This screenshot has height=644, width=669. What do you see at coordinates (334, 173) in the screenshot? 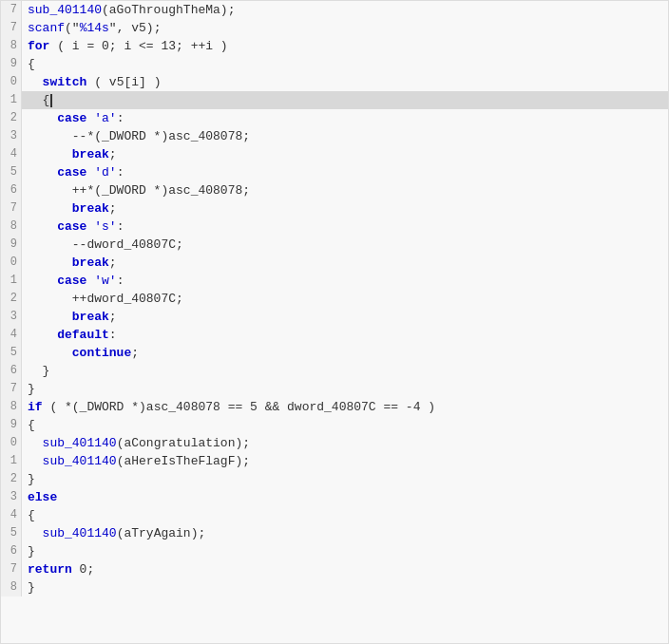
I see `table-row: 5 case 'd':` at bounding box center [334, 173].